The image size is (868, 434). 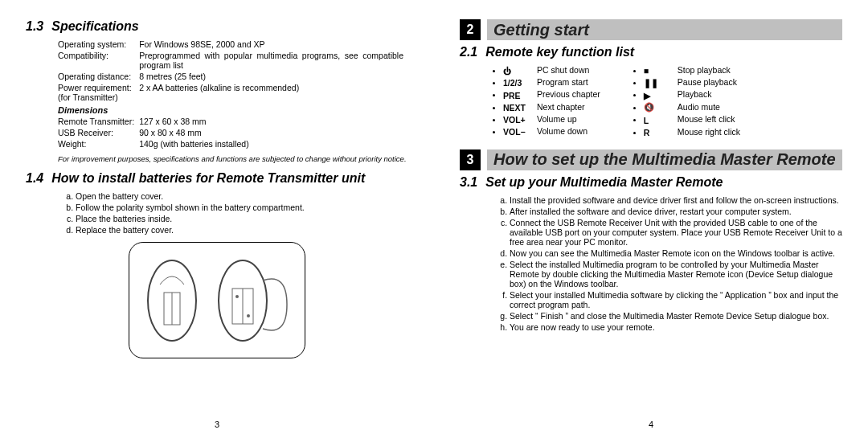 I want to click on key-desc: Volume up, so click(x=557, y=119).